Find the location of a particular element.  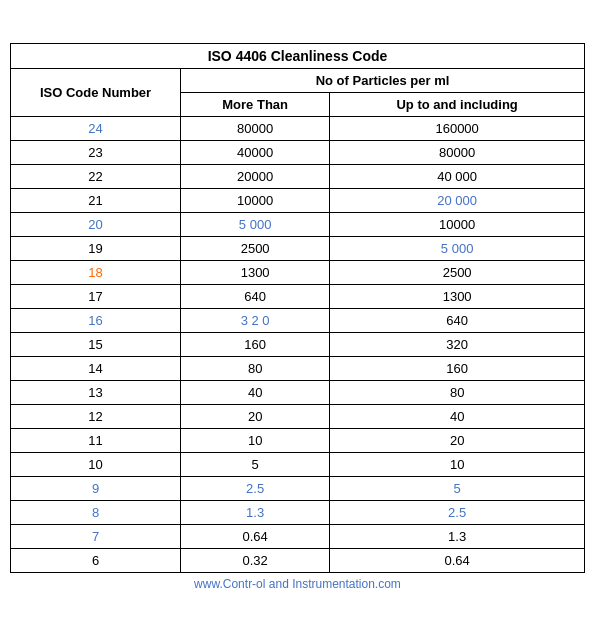

more-than-cell: 80 is located at coordinates (256, 369).